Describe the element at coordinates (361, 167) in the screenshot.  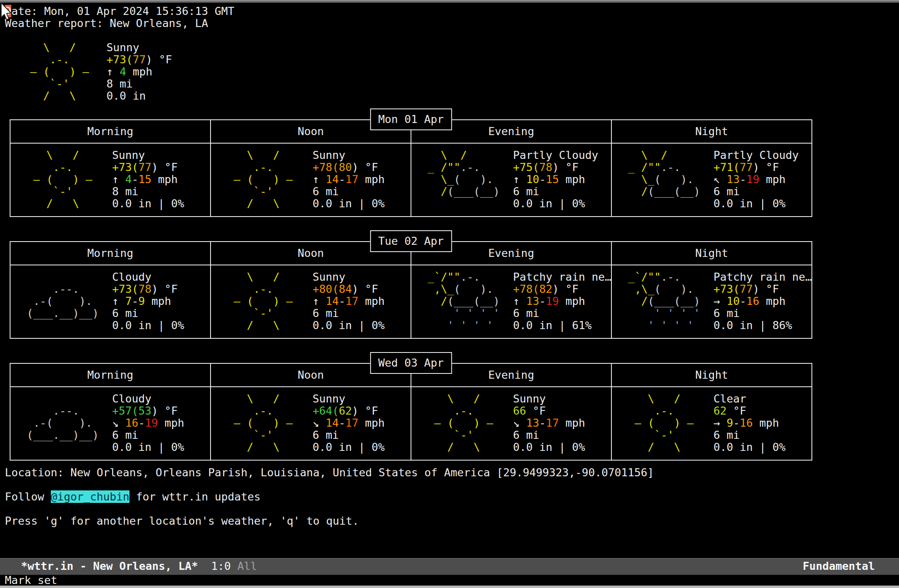
I see `temperature-text: +78(80) °F` at that location.